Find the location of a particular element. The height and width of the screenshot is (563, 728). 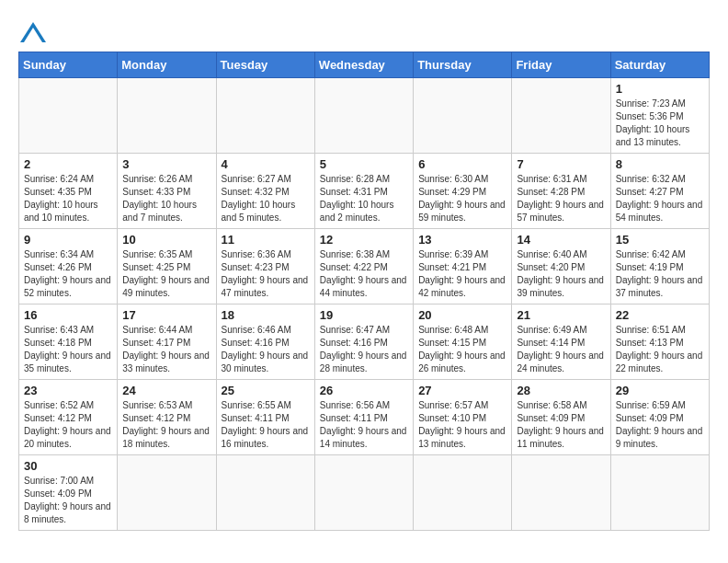

day-info: Sunrise: 6:27 AM Sunset: 4:32 PM Dayligh… is located at coordinates (266, 199).